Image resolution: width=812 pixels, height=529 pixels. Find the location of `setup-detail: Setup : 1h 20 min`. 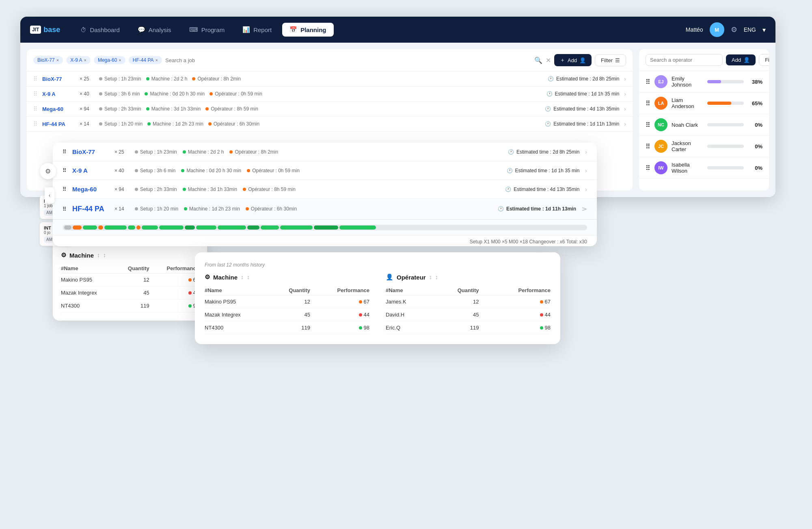

setup-detail: Setup : 1h 20 min is located at coordinates (157, 209).